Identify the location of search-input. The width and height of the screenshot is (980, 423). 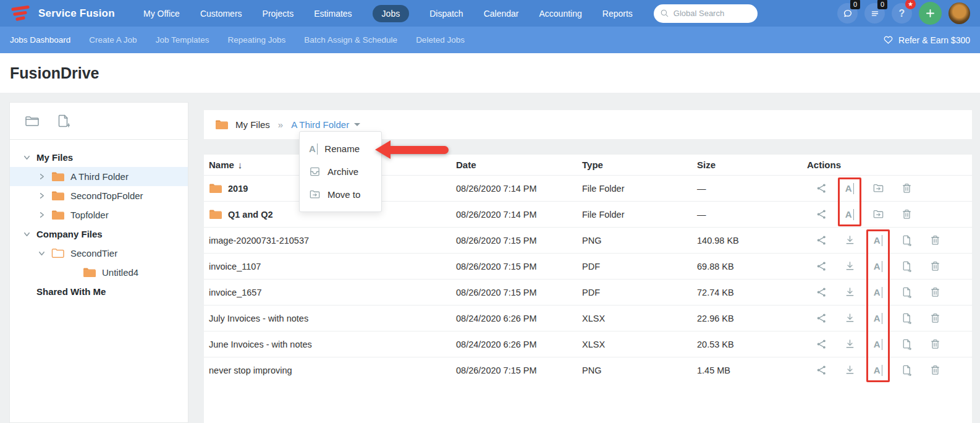
(710, 14).